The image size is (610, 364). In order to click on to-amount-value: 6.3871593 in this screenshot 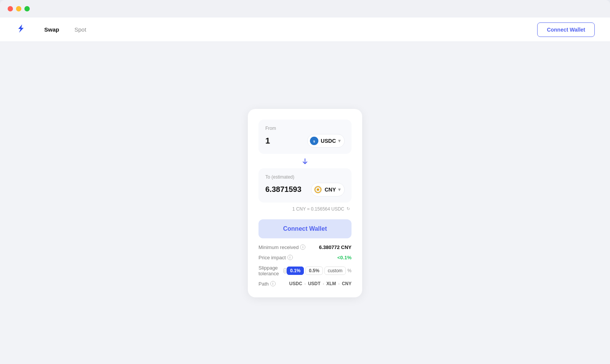, I will do `click(284, 190)`.